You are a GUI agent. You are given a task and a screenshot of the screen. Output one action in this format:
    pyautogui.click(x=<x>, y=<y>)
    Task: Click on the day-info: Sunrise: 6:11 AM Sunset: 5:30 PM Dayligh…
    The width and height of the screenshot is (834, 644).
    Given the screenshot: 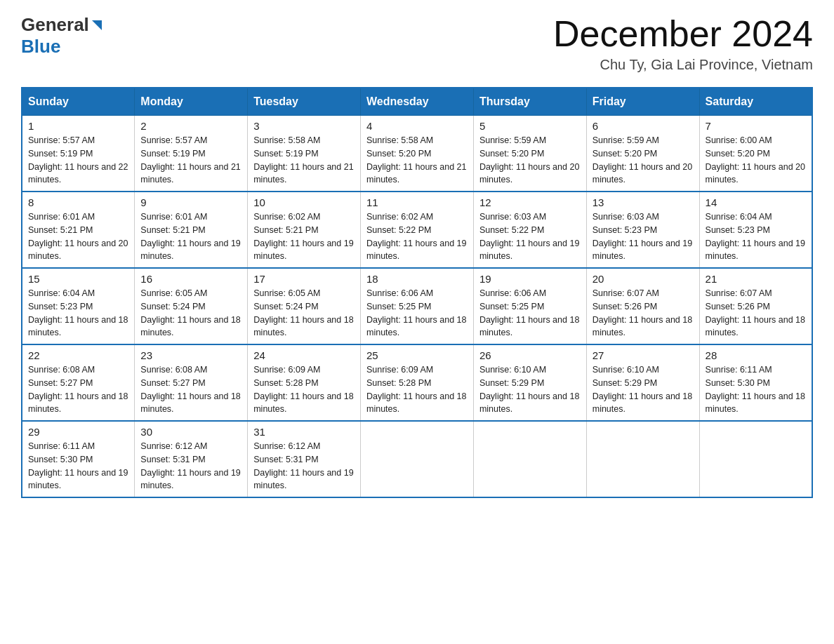 What is the action you would take?
    pyautogui.click(x=79, y=466)
    